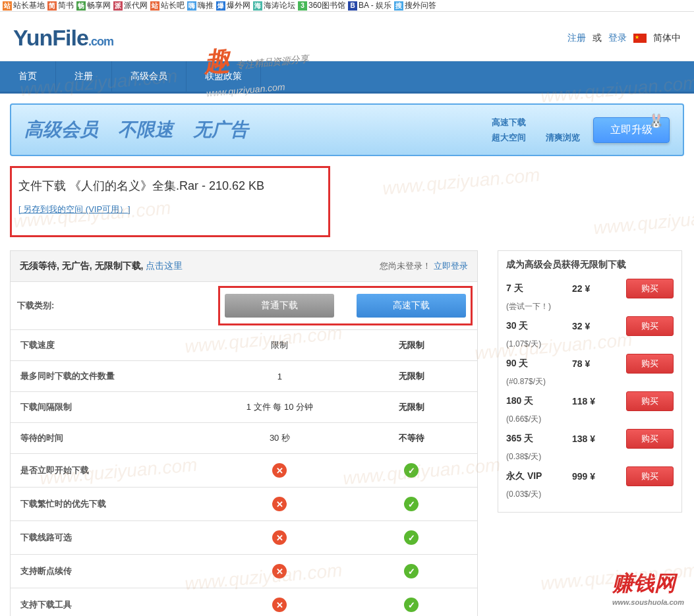  I want to click on bookmark-item: 爆爆外网, so click(233, 5).